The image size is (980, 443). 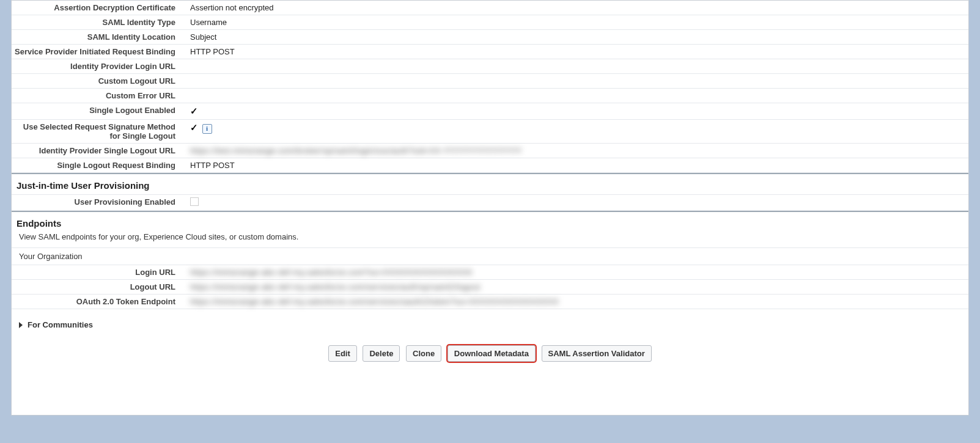 What do you see at coordinates (490, 222) in the screenshot?
I see `section-title-endpoints: Endpoints` at bounding box center [490, 222].